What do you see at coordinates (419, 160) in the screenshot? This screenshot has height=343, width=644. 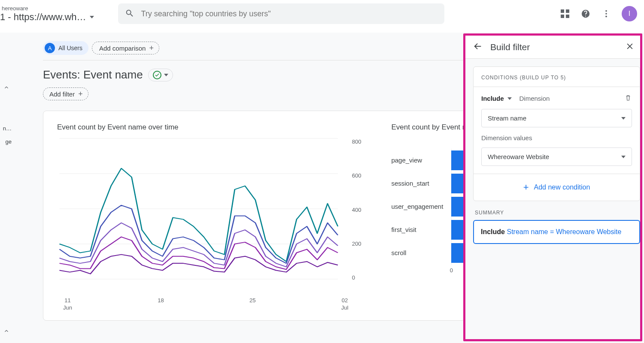 I see `bar-label: page_view` at bounding box center [419, 160].